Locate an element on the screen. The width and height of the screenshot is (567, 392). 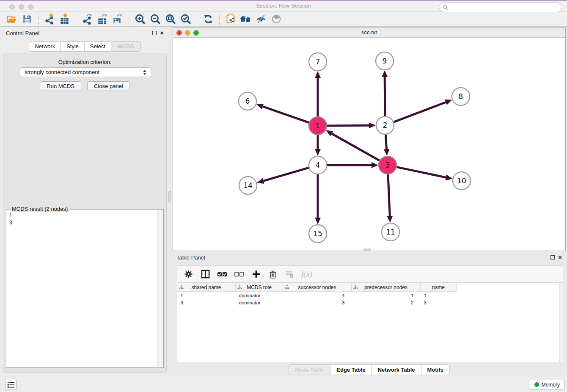
tab-style: Style is located at coordinates (73, 47).